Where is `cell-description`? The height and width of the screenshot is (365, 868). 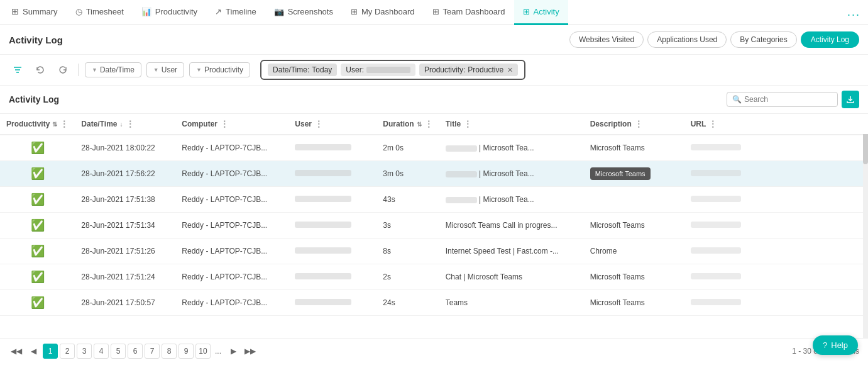
cell-description is located at coordinates (634, 200).